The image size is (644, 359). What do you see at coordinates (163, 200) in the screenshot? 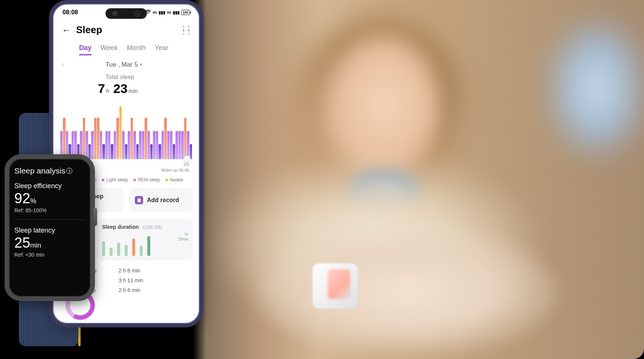
I see `add-record-label: Add record` at bounding box center [163, 200].